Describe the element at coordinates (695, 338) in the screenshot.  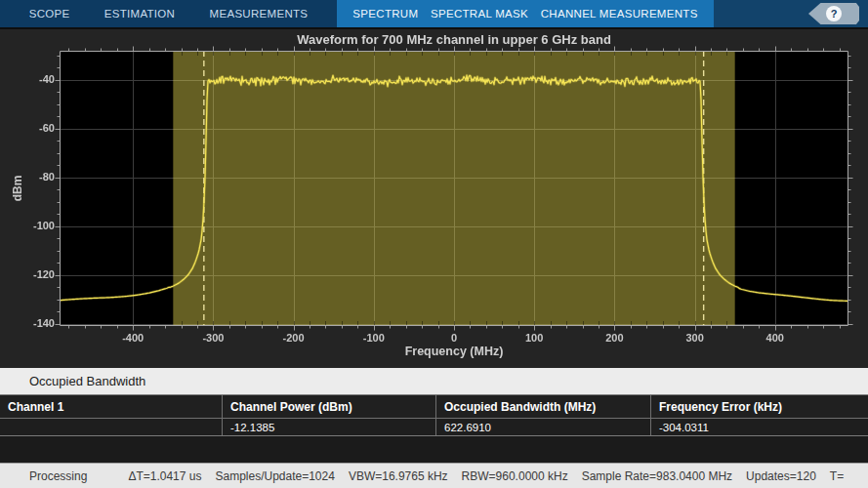
I see `x-tick-label: 300` at that location.